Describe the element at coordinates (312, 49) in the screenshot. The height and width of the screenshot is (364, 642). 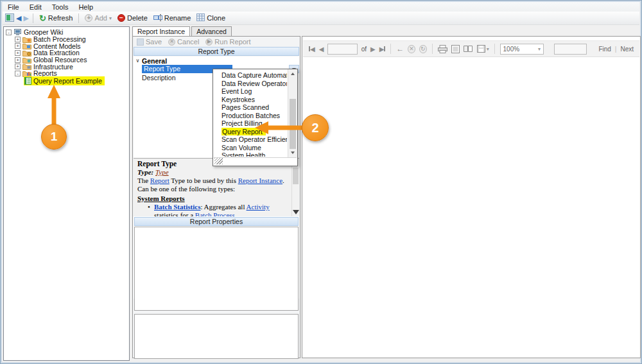
I see `first-page-icon: ◀` at that location.